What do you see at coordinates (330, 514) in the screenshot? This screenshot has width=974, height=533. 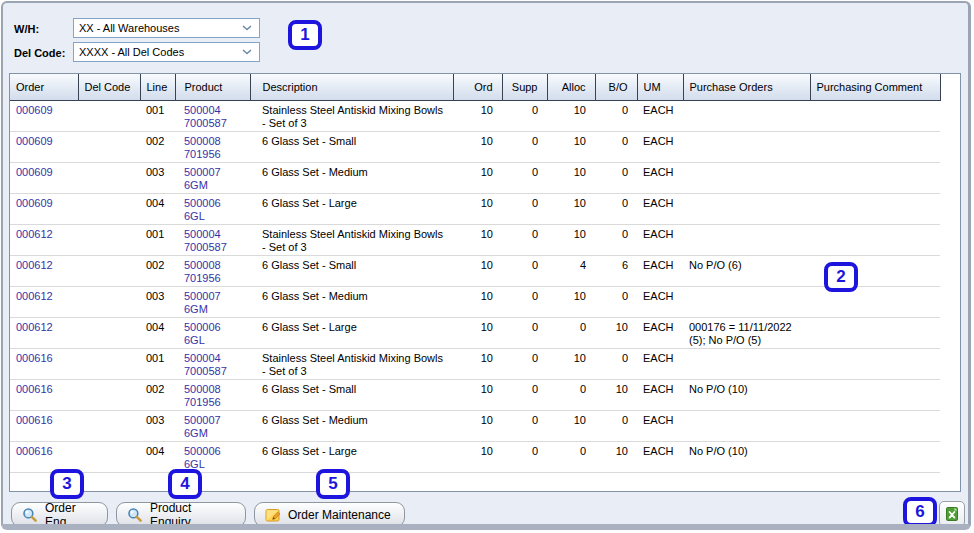 I see `order-maintenance-button: Order Maintenance` at bounding box center [330, 514].